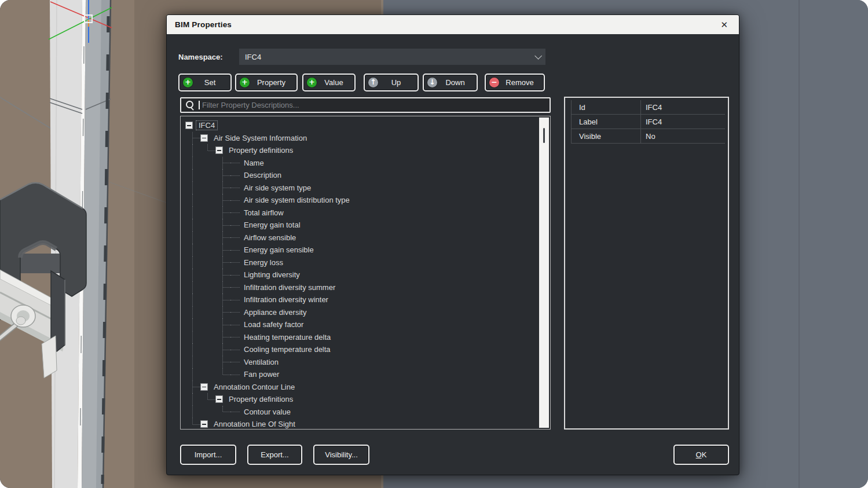 This screenshot has height=488, width=868. Describe the element at coordinates (361, 275) in the screenshot. I see `tree-item: Lighting diversity` at that location.